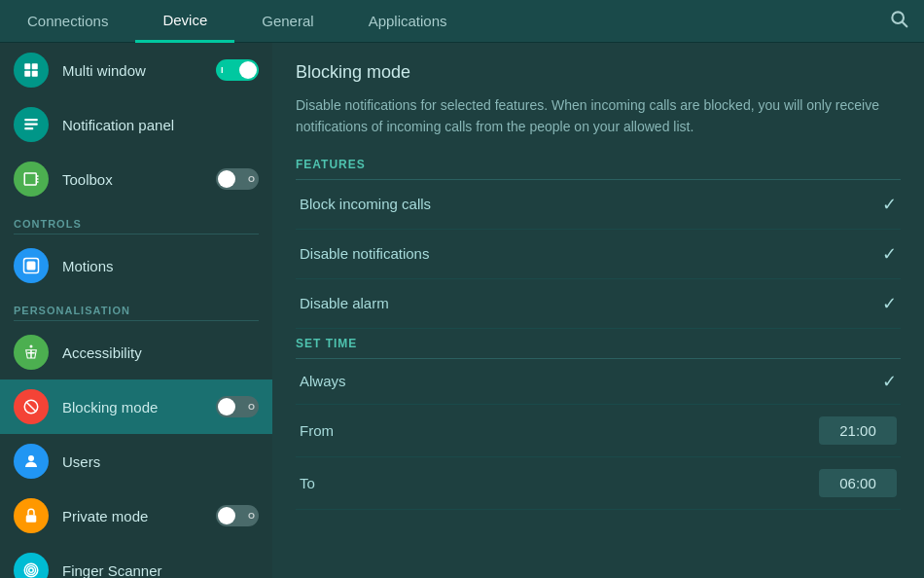 The height and width of the screenshot is (578, 924). What do you see at coordinates (136, 352) in the screenshot?
I see `sidebar-item-accessibility: Accessibility` at bounding box center [136, 352].